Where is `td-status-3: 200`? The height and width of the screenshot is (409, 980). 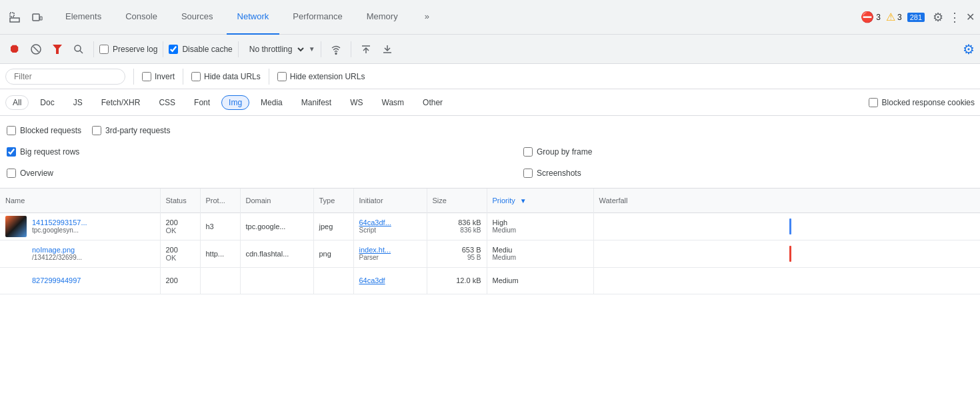 td-status-3: 200 is located at coordinates (180, 280).